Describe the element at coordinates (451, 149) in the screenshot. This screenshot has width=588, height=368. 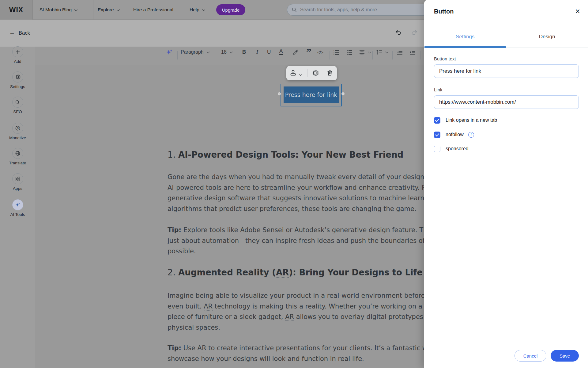
I see `checkbox-row-sponsored: sponsored` at that location.